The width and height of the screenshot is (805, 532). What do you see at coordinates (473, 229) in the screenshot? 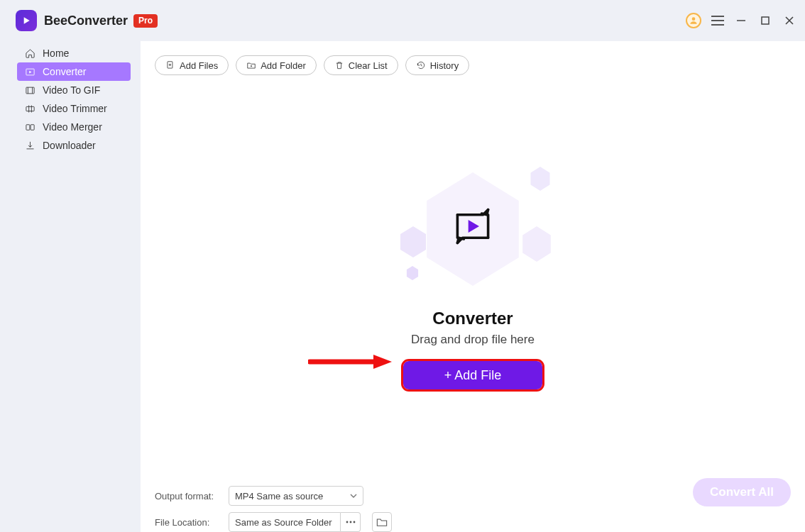
I see `dropzone-graphic` at bounding box center [473, 229].